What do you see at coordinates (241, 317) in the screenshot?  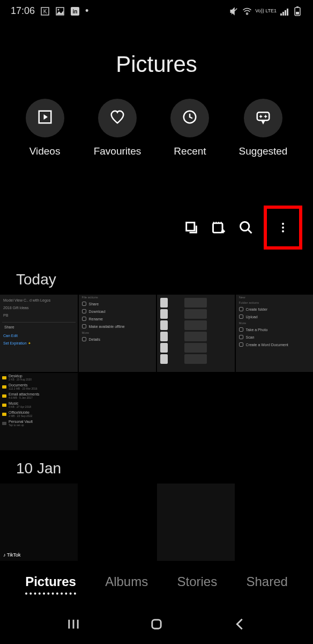 I see `upload-icon` at bounding box center [241, 317].